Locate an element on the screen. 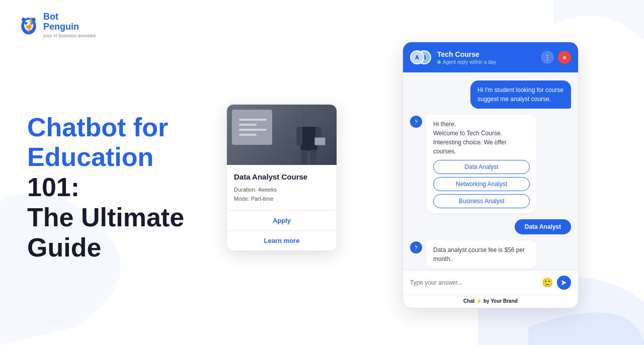 This screenshot has width=644, height=345. chat-footer-by: by is located at coordinates (487, 301).